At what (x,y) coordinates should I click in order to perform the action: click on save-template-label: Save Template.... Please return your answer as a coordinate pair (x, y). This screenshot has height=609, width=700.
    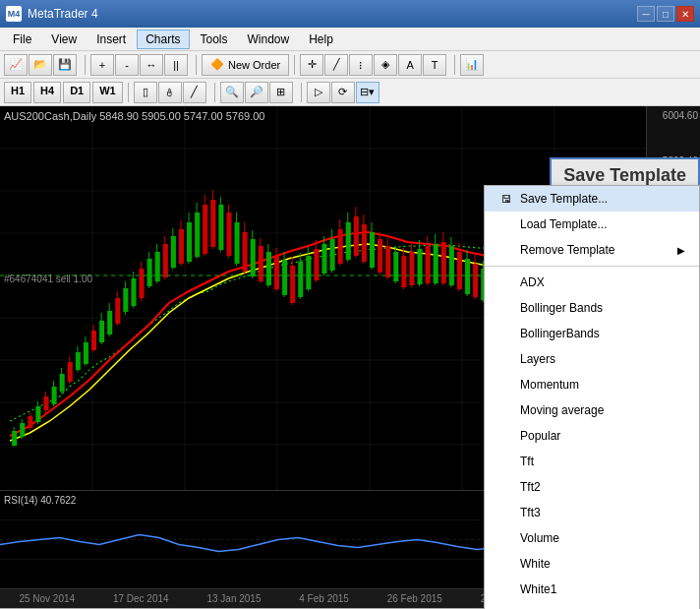
    Looking at the image, I should click on (564, 199).